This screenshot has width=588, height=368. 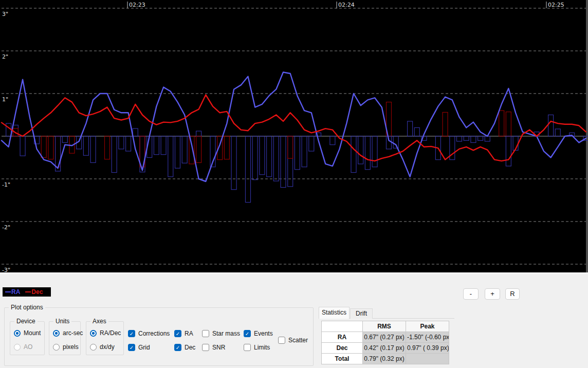 I want to click on dec-checkbox: Dec, so click(x=185, y=347).